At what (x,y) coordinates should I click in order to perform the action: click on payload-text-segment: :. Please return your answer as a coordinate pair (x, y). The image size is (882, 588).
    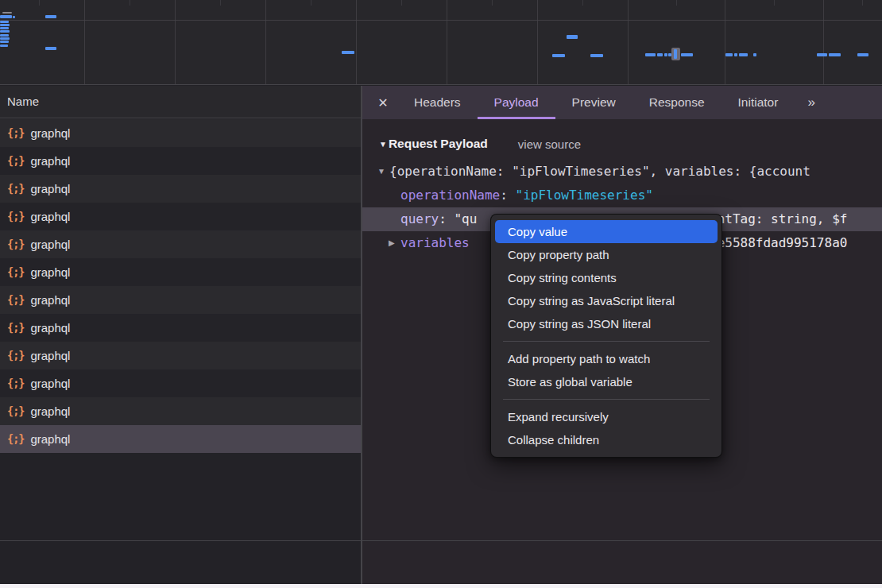
    Looking at the image, I should click on (507, 195).